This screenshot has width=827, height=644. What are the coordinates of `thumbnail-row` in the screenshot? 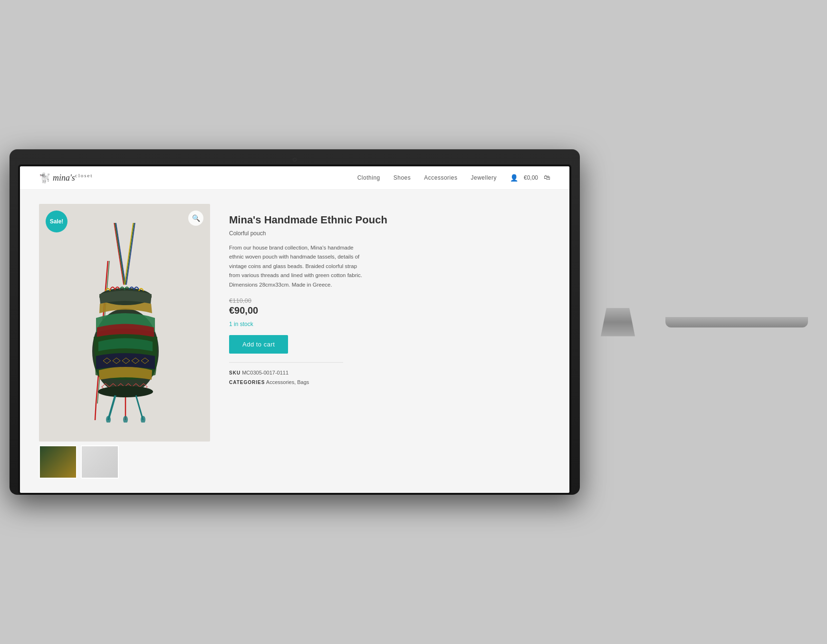 It's located at (125, 462).